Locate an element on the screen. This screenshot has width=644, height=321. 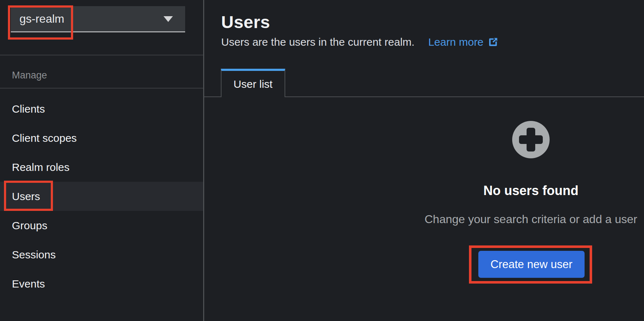
sidebar-section-manage: Manage is located at coordinates (30, 75).